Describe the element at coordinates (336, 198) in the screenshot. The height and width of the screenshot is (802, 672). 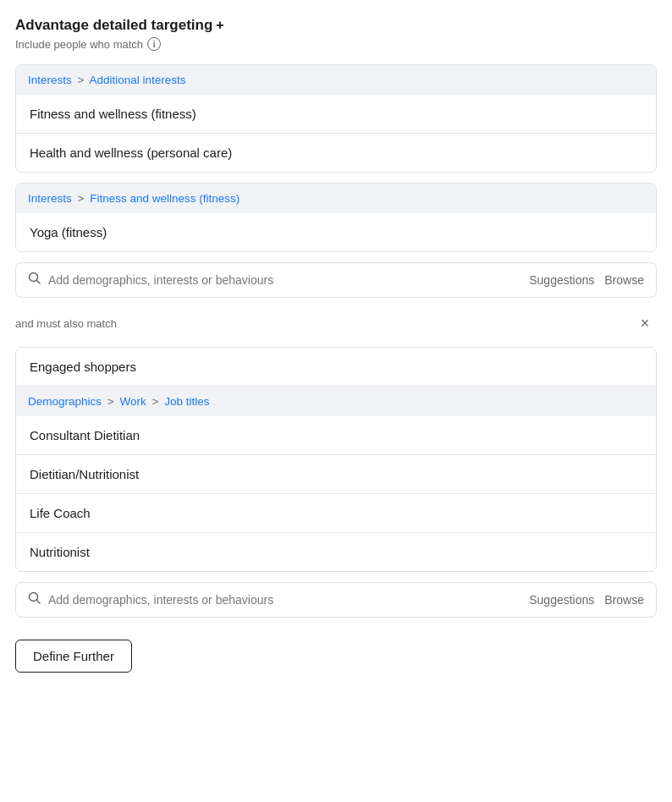
I see `breadcrumb-fitness: Interests > Fitness and wellness (fitnes…` at that location.